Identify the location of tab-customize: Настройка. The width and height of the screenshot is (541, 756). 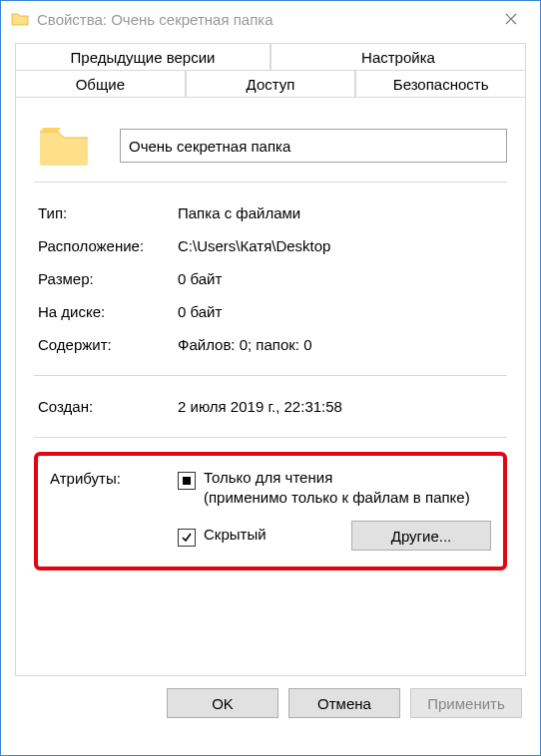
(398, 57).